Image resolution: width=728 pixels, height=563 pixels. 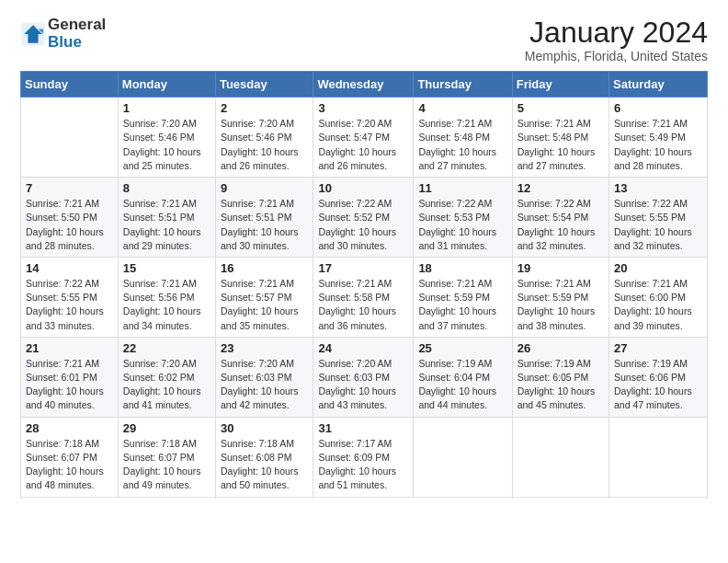 I want to click on day-number: 12, so click(x=561, y=188).